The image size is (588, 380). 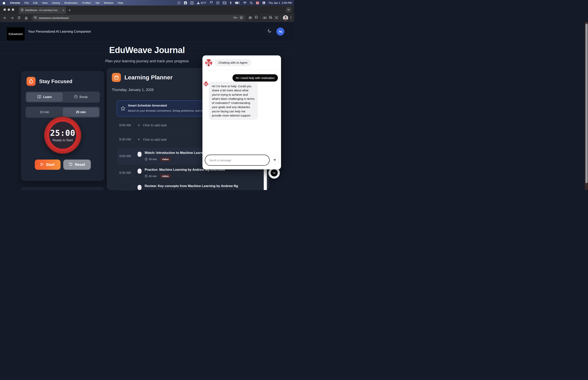 What do you see at coordinates (274, 160) in the screenshot?
I see `send-message-button` at bounding box center [274, 160].